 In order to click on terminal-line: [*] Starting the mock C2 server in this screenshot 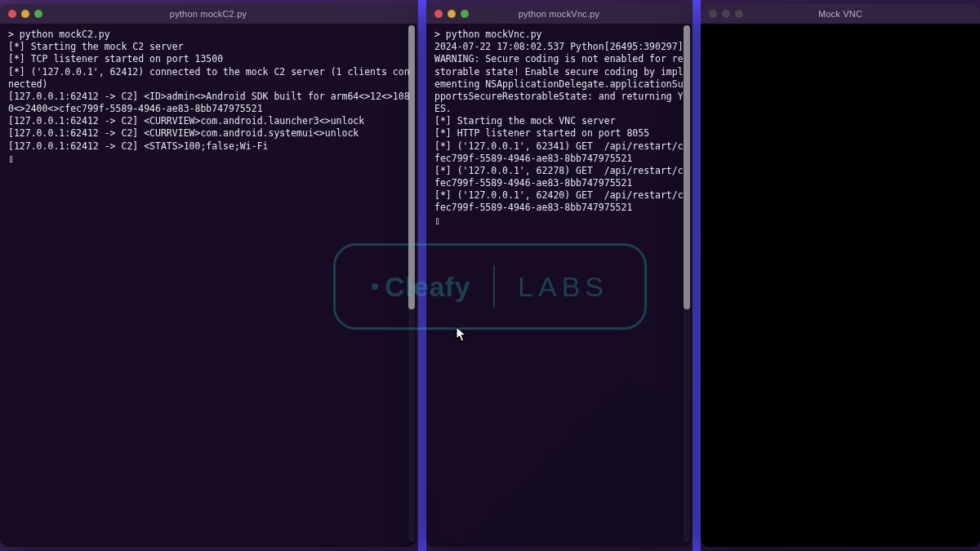, I will do `click(209, 47)`.